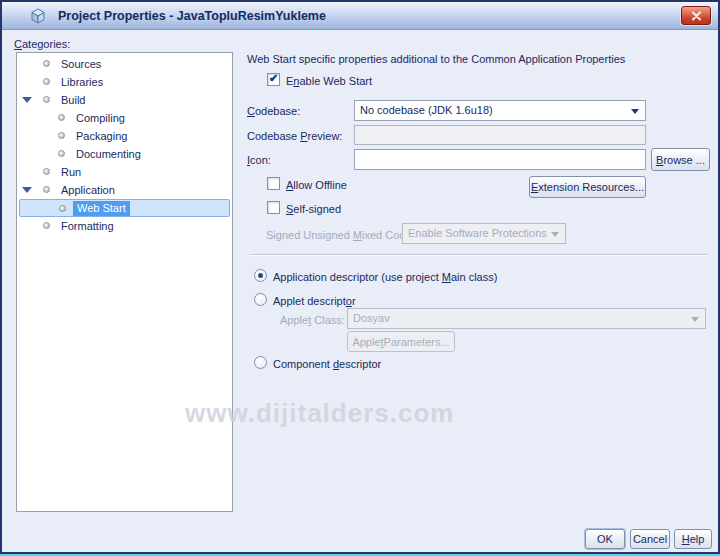 The height and width of the screenshot is (556, 720). I want to click on panel-description: Web Start specific properties additional…, so click(436, 59).